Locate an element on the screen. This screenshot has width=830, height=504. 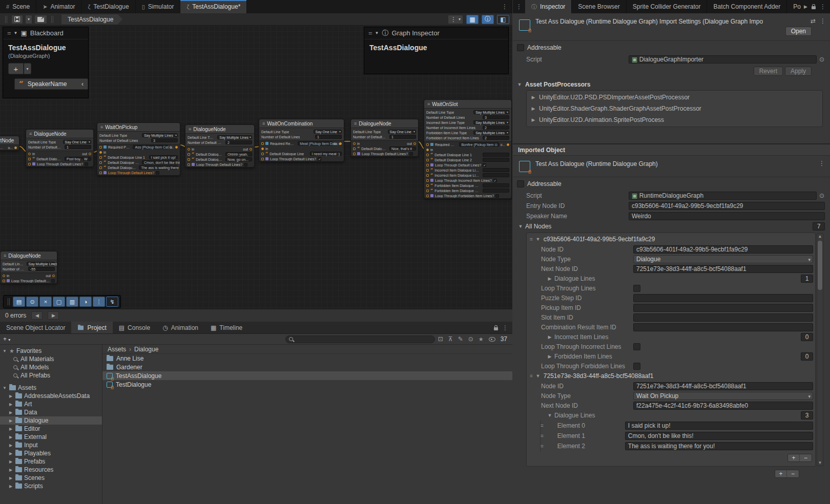
tree-folder-data: ▶Data is located at coordinates (51, 412).